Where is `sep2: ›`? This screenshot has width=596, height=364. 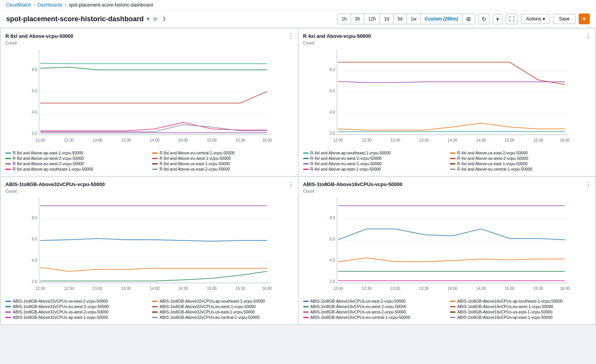
sep2: › is located at coordinates (66, 5).